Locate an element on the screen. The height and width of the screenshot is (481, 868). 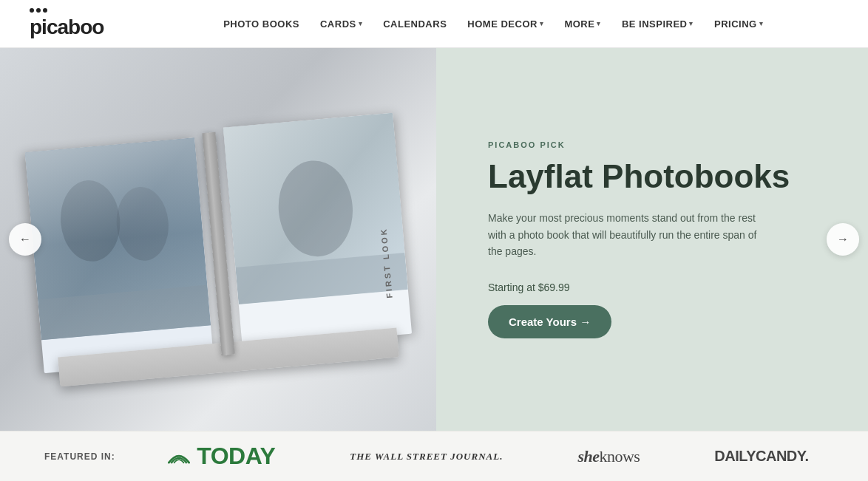
featured-logos: TODAY THE WALL STREET JOURNAL. sheknows … is located at coordinates (488, 457).